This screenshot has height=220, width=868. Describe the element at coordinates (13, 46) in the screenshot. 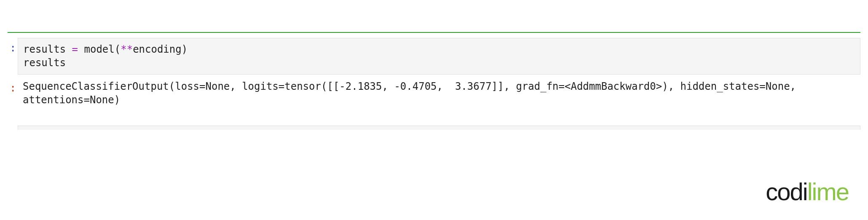

I see `input-prompt: :` at that location.